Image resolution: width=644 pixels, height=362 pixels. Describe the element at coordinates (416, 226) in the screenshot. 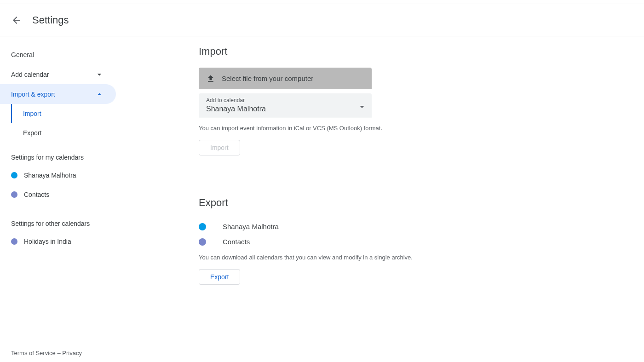

I see `export-calendar-item: Shanaya Malhotra` at that location.